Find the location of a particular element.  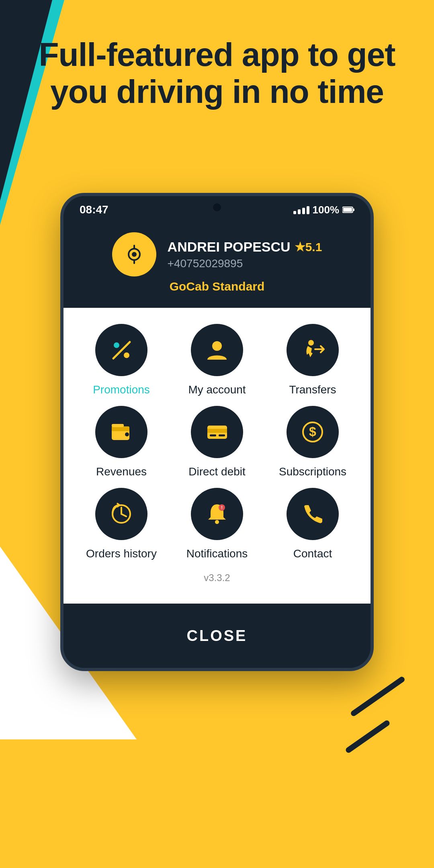

promotions-icon-circle is located at coordinates (121, 350).